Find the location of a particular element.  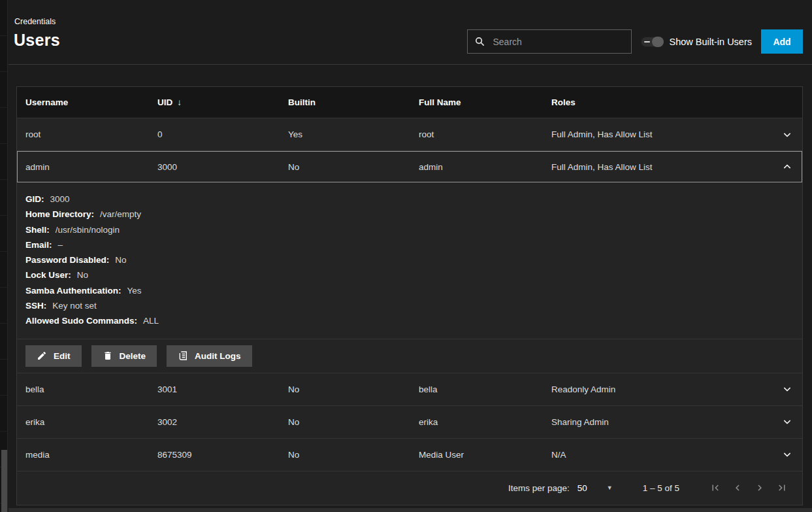

detail-samba-authentication: Samba Authentication:Yes is located at coordinates (414, 290).